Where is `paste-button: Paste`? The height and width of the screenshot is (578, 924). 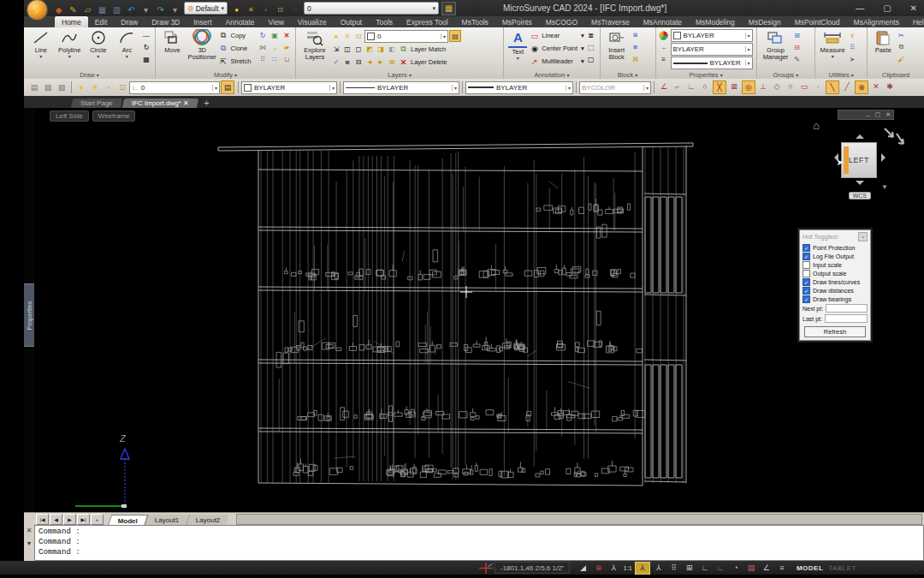
paste-button: Paste is located at coordinates (883, 41).